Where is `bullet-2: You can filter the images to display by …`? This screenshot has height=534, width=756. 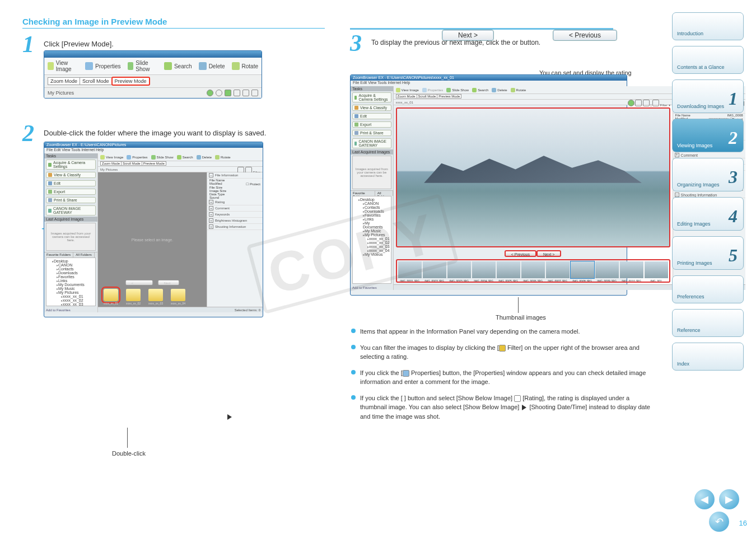 bullet-2: You can filter the images to display by … is located at coordinates (503, 353).